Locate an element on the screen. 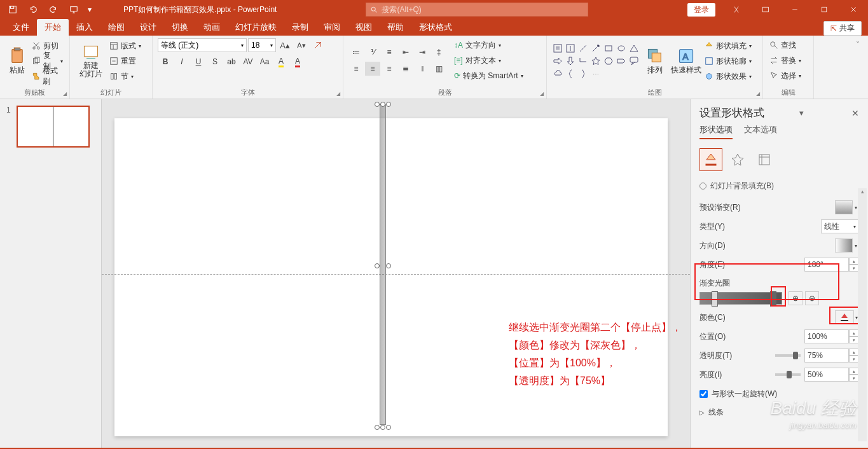 The height and width of the screenshot is (449, 868). drawing-launcher-icon: ◢ is located at coordinates (758, 94).